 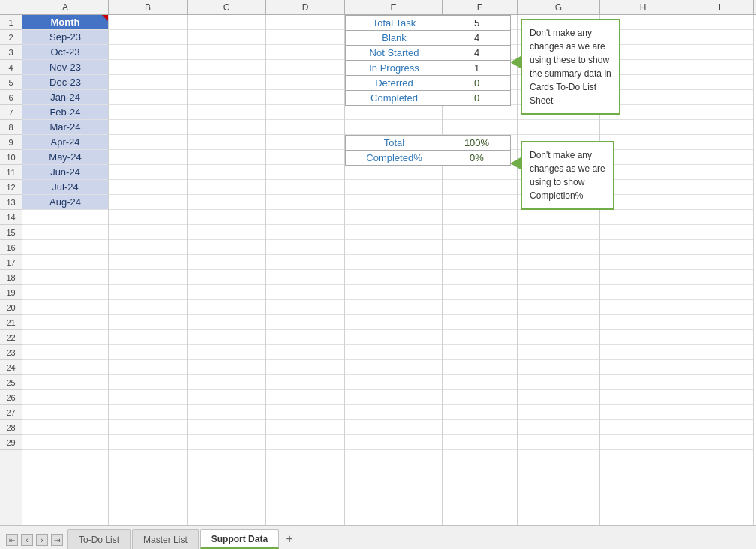 I want to click on cell-h14, so click(x=643, y=218).